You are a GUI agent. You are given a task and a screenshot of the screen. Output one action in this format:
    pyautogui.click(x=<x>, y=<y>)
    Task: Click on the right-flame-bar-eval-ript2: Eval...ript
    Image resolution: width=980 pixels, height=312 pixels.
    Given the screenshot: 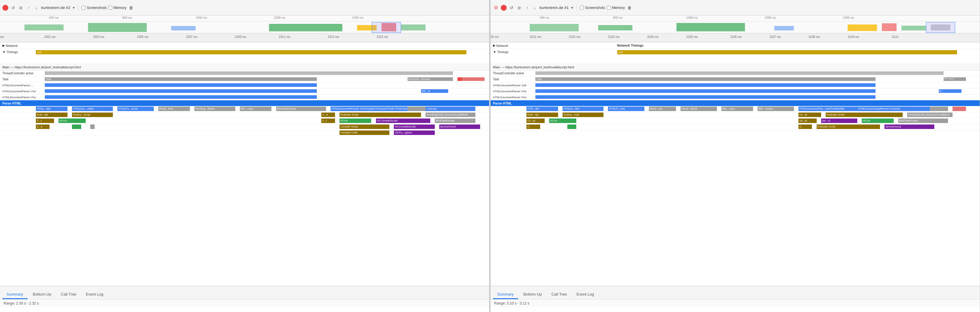 What is the action you would take?
    pyautogui.click(x=542, y=115)
    